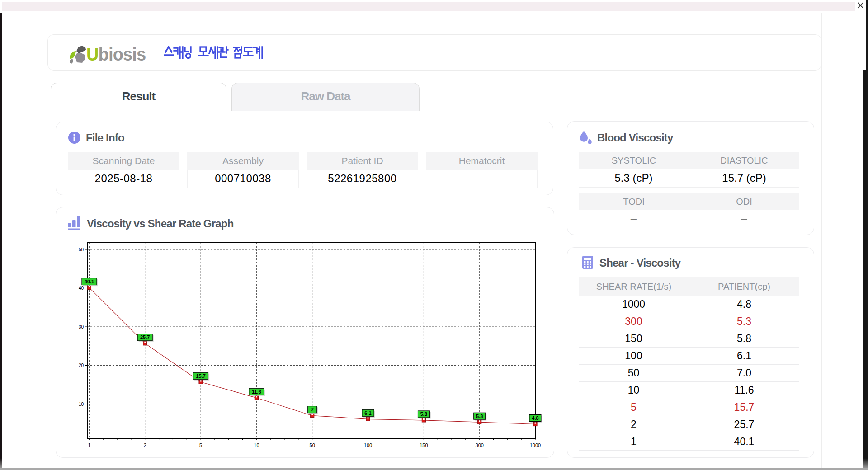 The width and height of the screenshot is (868, 470). I want to click on svg-text: 1, so click(89, 445).